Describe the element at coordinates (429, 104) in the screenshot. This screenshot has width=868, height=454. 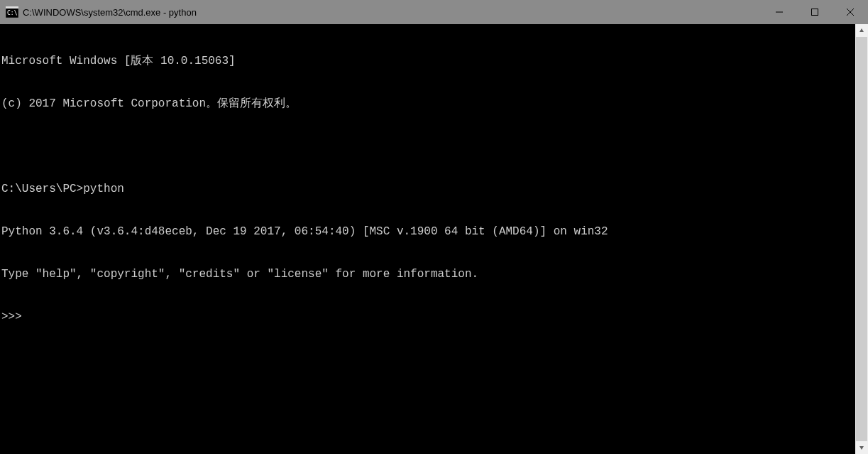
I see `terminal-line: (c) 2017 Microsoft Corporation。保留所有权利。` at that location.